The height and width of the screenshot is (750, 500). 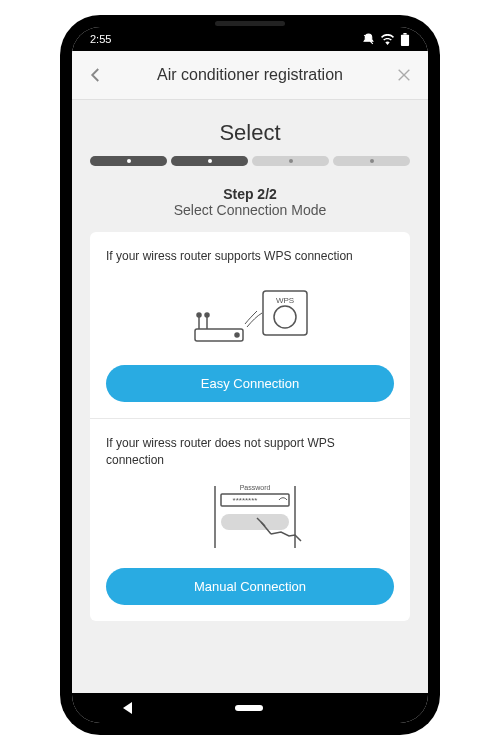 What do you see at coordinates (386, 40) in the screenshot?
I see `status-icons` at bounding box center [386, 40].